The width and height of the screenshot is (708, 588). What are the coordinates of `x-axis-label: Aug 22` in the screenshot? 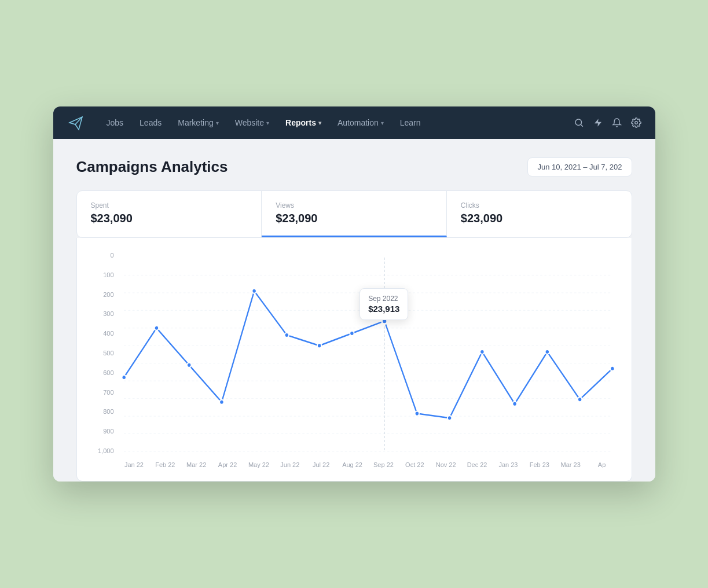 It's located at (353, 465).